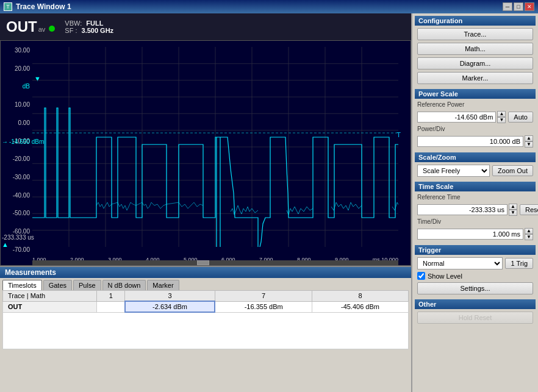 This screenshot has width=538, height=392. What do you see at coordinates (163, 285) in the screenshot?
I see `tab-marker: Marker` at bounding box center [163, 285].